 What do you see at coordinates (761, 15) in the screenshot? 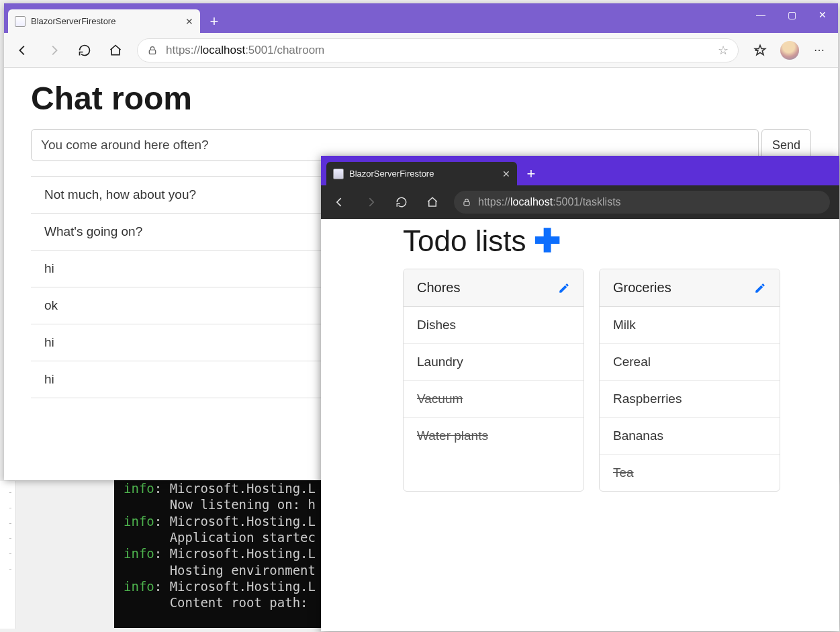
I see `minimize-button: —` at bounding box center [761, 15].